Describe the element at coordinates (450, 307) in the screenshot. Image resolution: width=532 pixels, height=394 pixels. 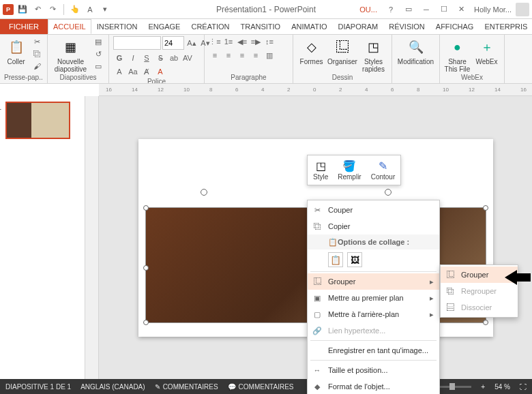
I see `ungroup-icon: ⿳` at that location.